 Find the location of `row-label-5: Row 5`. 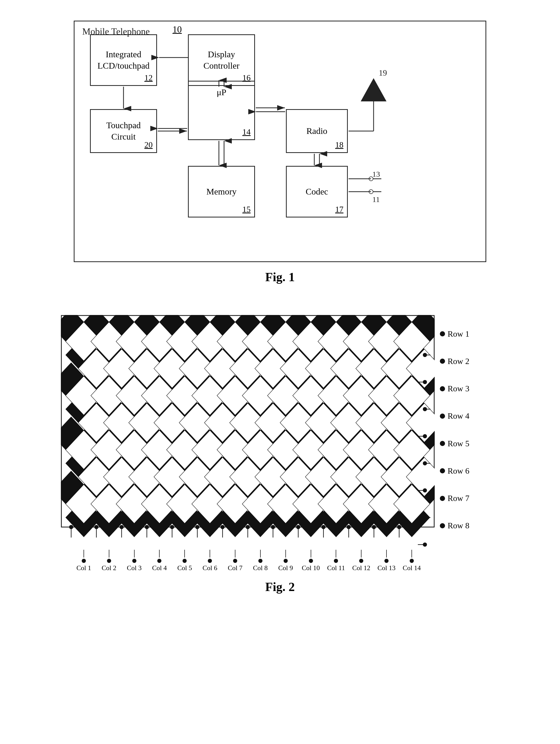

row-label-5: Row 5 is located at coordinates (454, 444).